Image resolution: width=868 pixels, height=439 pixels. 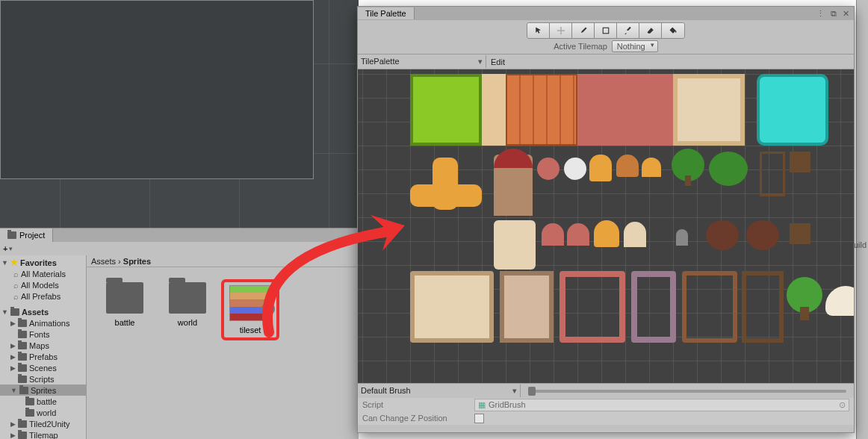 What do you see at coordinates (843, 405) in the screenshot?
I see `object-picker-icon: ⊙` at bounding box center [843, 405].